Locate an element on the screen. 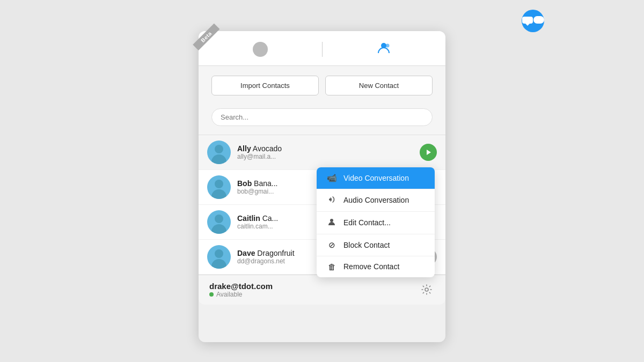 The width and height of the screenshot is (644, 362). menu-item-video: 📹 Video Conversation is located at coordinates (376, 178).